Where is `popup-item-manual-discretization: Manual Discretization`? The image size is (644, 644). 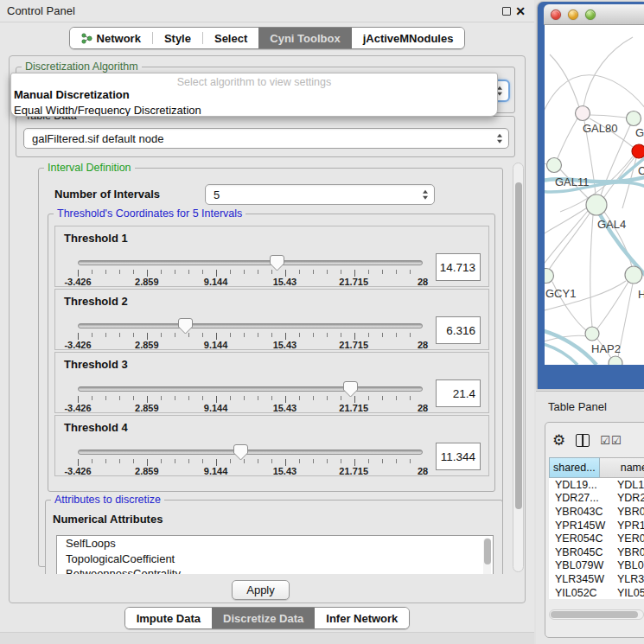 popup-item-manual-discretization: Manual Discretization is located at coordinates (254, 95).